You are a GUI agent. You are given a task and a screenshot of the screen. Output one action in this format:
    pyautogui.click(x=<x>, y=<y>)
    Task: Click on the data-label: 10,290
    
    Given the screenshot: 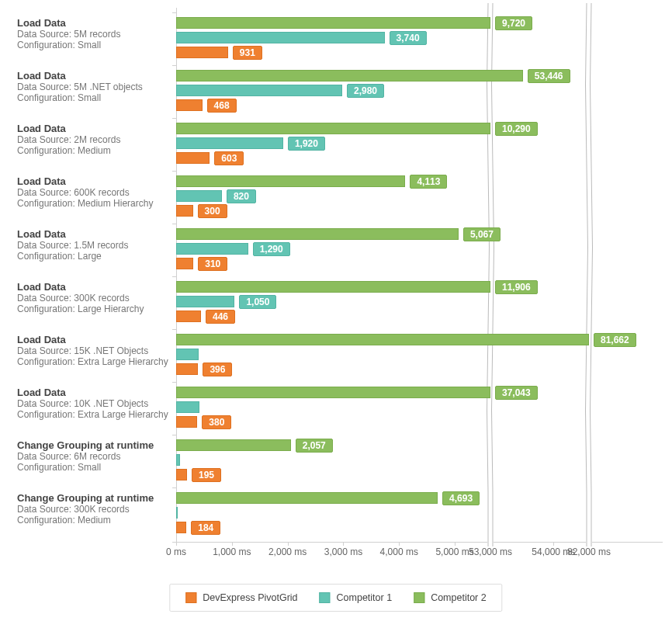 What is the action you would take?
    pyautogui.click(x=517, y=129)
    